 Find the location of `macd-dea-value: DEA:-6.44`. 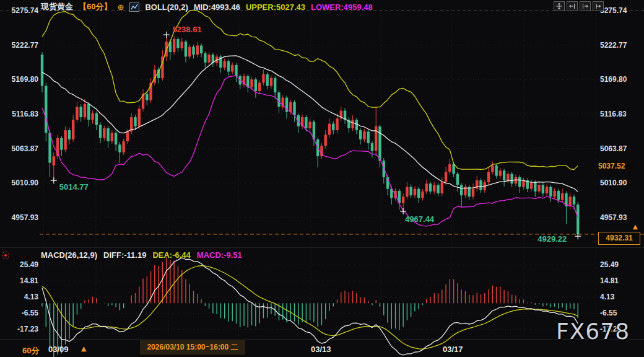

macd-dea-value: DEA:-6.44 is located at coordinates (171, 255).